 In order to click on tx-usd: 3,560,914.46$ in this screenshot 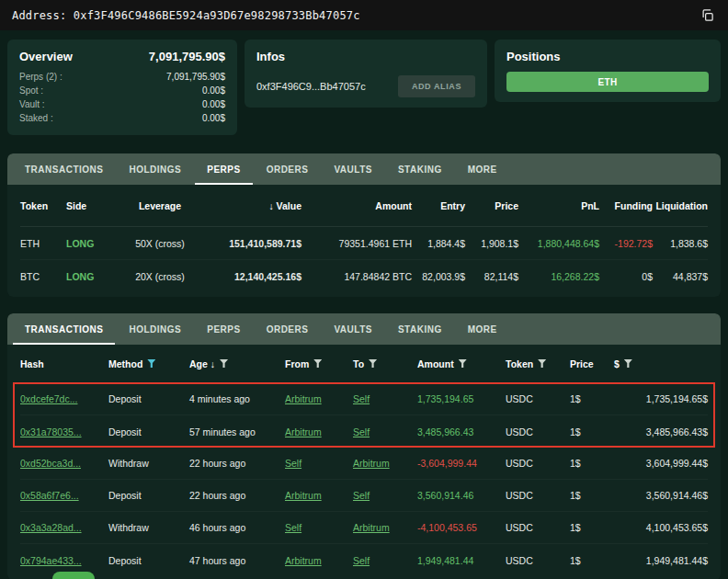, I will do `click(661, 495)`.